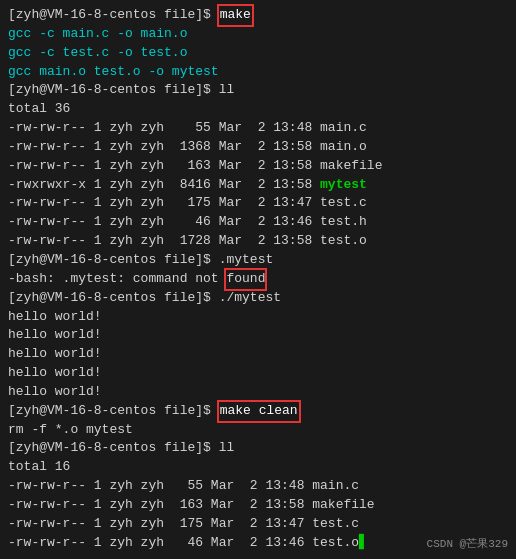 This screenshot has width=516, height=559. I want to click on terminal-line: -rw-rw-r-- 1 zyh zyh 1368 Mar 2 13:58 ma…, so click(258, 148).